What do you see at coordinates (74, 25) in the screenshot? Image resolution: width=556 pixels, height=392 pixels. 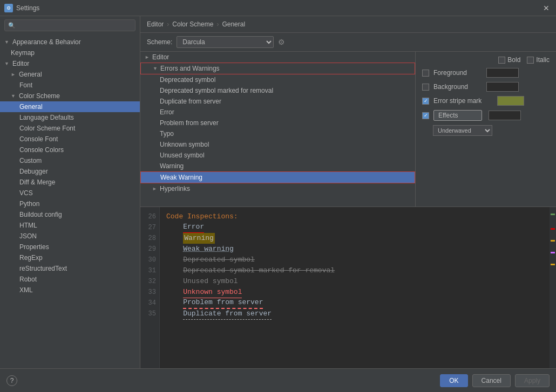 I see `search-input` at bounding box center [74, 25].